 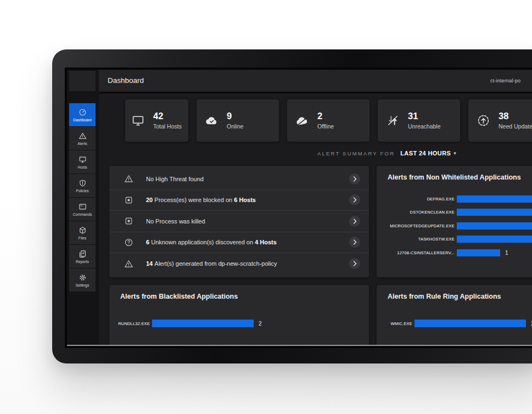 What do you see at coordinates (239, 201) in the screenshot?
I see `alert-row-blocked-processes: 20 Process(es) were blocked on 6 Hosts` at bounding box center [239, 201].